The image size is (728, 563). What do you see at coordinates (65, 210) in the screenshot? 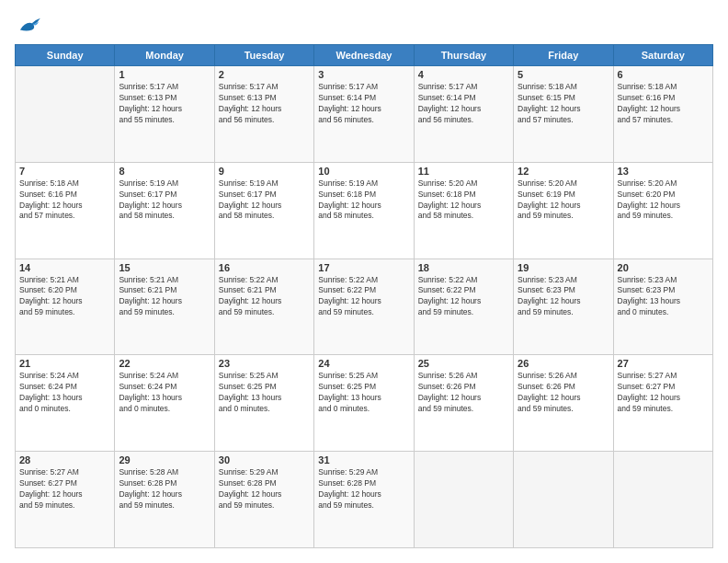
I see `calendar-cell: 7Sunrise: 5:18 AM Sunset: 6:16 PM Daylig…` at bounding box center [65, 210].